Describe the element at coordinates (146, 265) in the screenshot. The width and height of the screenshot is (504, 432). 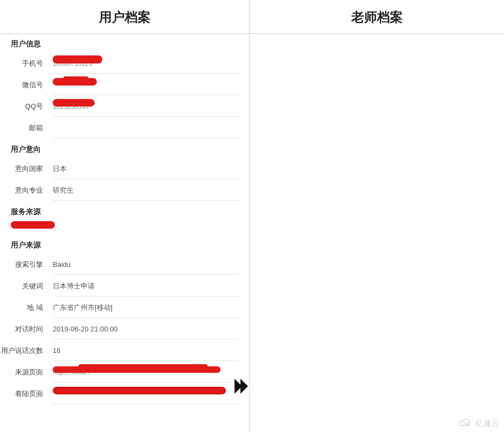
I see `value-engine: Baidu` at that location.